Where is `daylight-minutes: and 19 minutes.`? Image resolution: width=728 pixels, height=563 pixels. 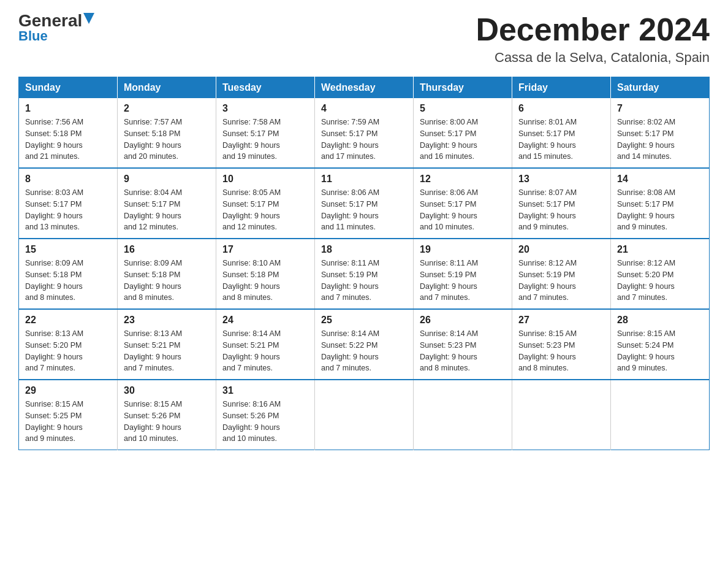
daylight-minutes: and 19 minutes. is located at coordinates (250, 156).